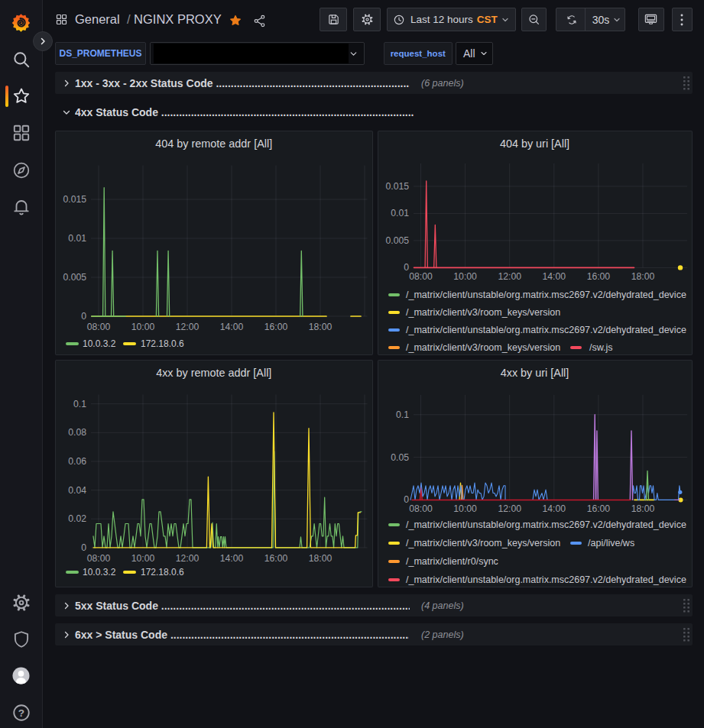 The width and height of the screenshot is (704, 728). What do you see at coordinates (77, 432) in the screenshot?
I see `svg-text: 0.08` at bounding box center [77, 432].